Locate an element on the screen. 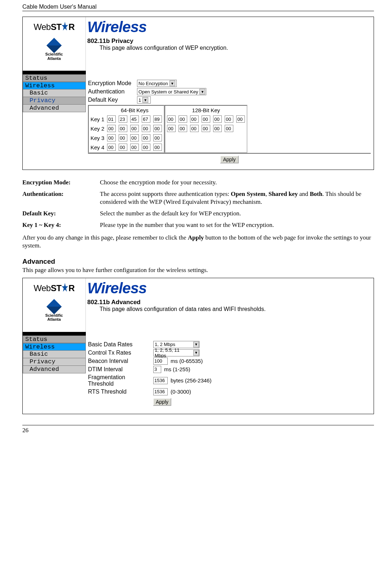 Image resolution: width=392 pixels, height=583 pixels. key2-128-2: 00 is located at coordinates (183, 128).